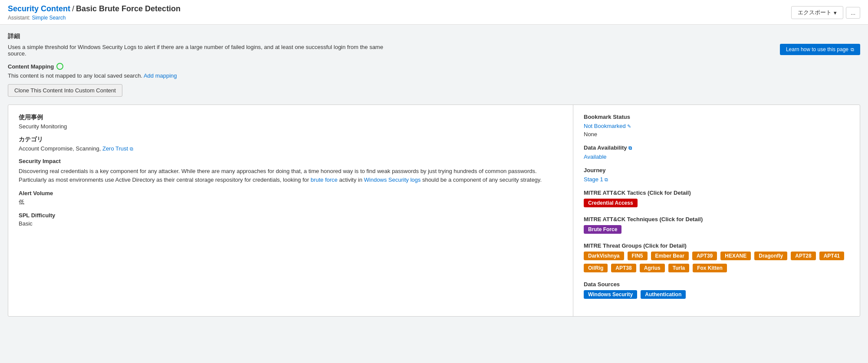  Describe the element at coordinates (434, 36) in the screenshot. I see `details-section-title: 詳細` at that location.